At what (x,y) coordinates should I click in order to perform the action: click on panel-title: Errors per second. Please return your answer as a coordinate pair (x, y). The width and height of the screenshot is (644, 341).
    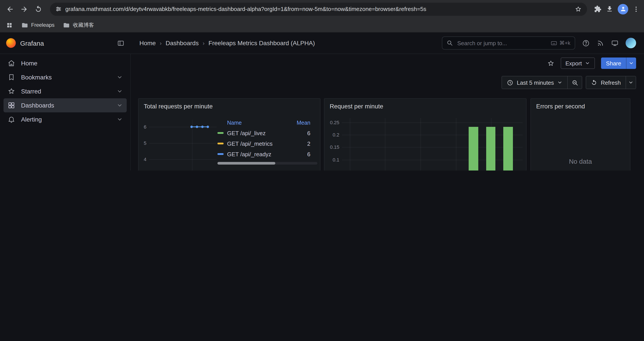
    Looking at the image, I should click on (580, 104).